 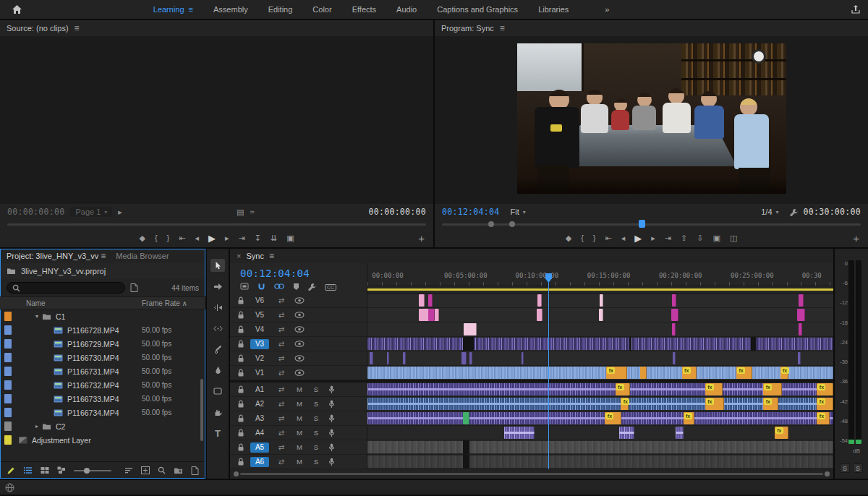 I want to click on extract-button: ⇩, so click(x=700, y=239).